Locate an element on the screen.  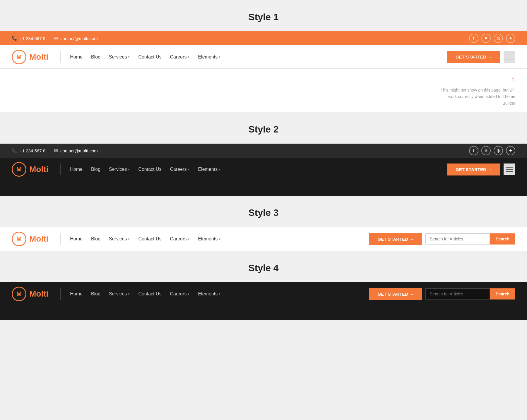
style2-logo-icon: M is located at coordinates (19, 169).